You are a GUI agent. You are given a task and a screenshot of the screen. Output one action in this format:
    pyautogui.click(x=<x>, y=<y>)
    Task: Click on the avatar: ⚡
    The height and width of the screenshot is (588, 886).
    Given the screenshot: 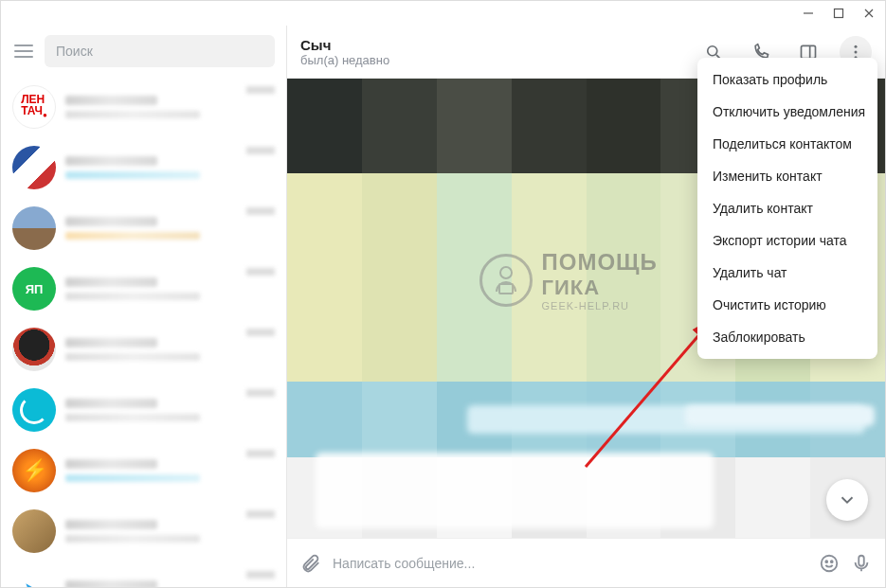 What is the action you would take?
    pyautogui.click(x=34, y=471)
    